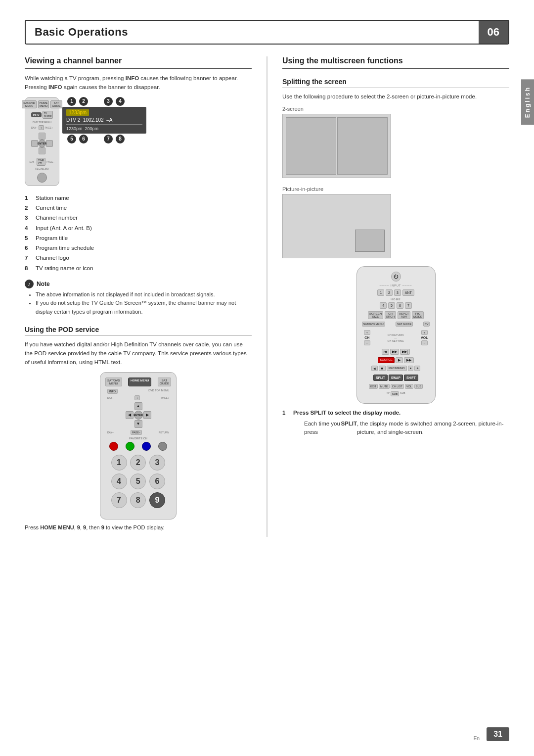 The height and width of the screenshot is (756, 534). I want to click on section-viewing-title: Viewing a channel banner, so click(138, 62).